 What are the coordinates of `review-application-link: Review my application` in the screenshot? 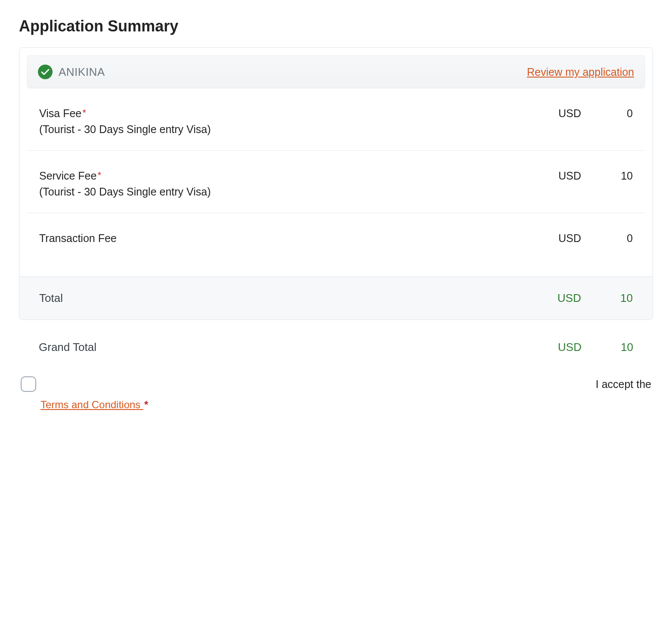 It's located at (581, 72).